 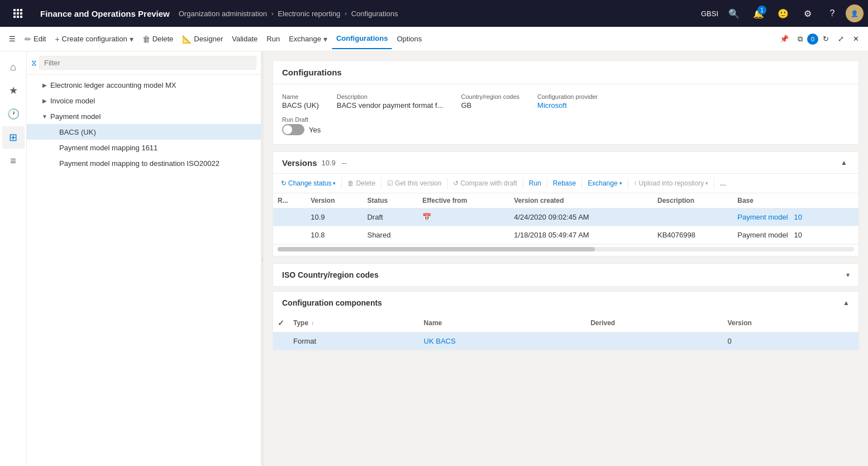 What do you see at coordinates (826, 39) in the screenshot?
I see `refresh-icon: ↻` at bounding box center [826, 39].